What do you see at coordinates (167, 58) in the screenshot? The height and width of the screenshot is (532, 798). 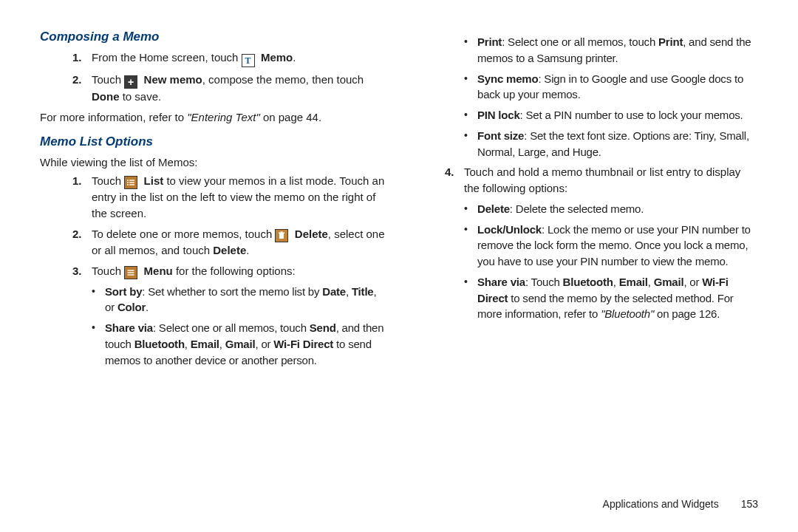 I see `text: From the Home screen, touch` at bounding box center [167, 58].